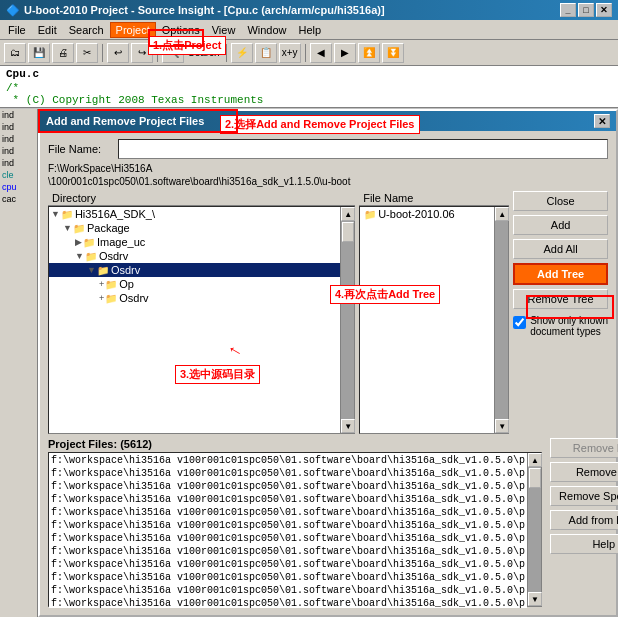  I want to click on toolbar-btn-1: 🗂, so click(15, 53).